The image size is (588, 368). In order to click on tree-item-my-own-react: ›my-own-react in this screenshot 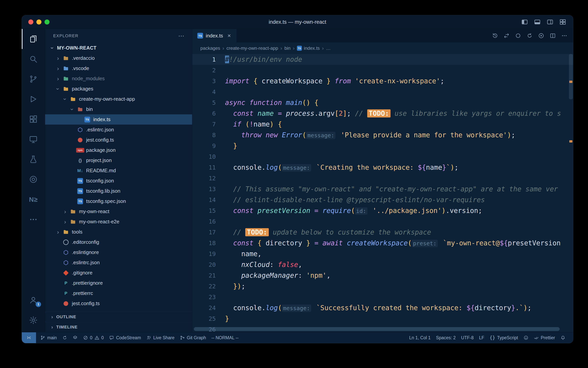, I will do `click(119, 212)`.